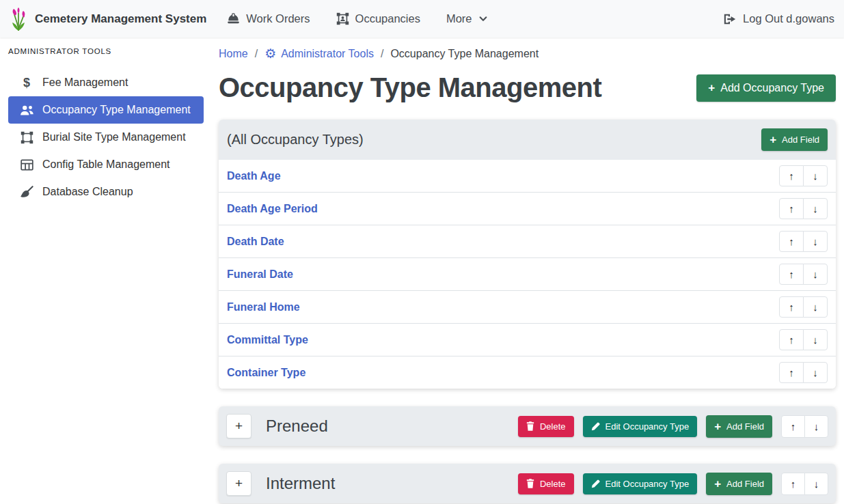  Describe the element at coordinates (87, 192) in the screenshot. I see `sidebar-item-label: Database Cleanup` at that location.